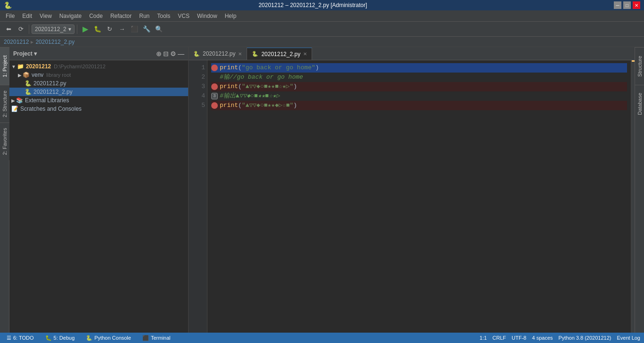 The height and width of the screenshot is (343, 644). Describe the element at coordinates (198, 202) in the screenshot. I see `line-numbers: 1 2 3 4 5` at that location.